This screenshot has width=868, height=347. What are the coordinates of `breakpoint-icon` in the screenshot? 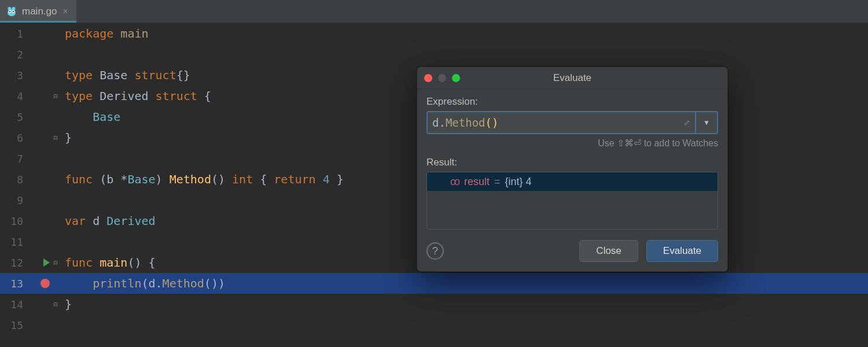 It's located at (45, 283).